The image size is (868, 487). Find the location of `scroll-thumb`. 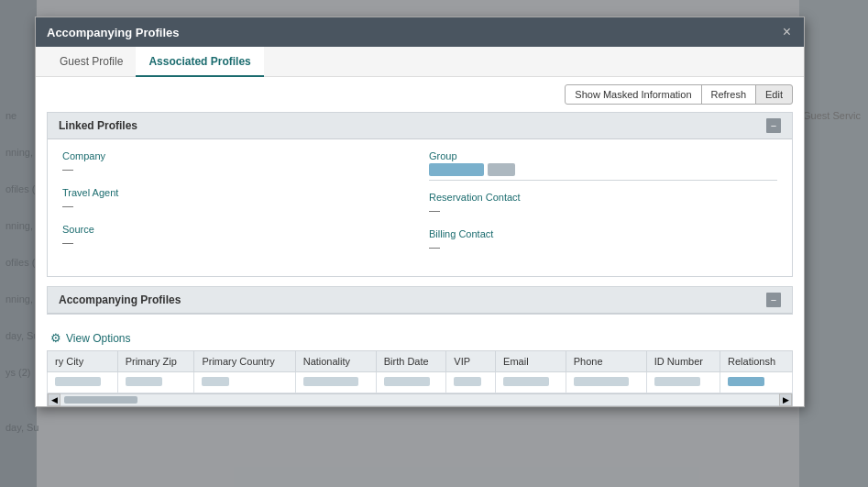

scroll-thumb is located at coordinates (101, 400).